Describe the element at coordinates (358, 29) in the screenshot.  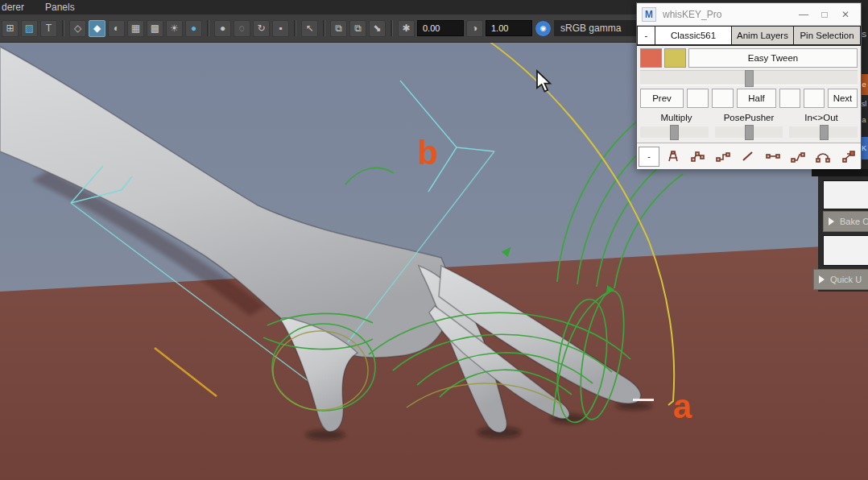
I see `snapshot-paste-icon: ⧉` at that location.